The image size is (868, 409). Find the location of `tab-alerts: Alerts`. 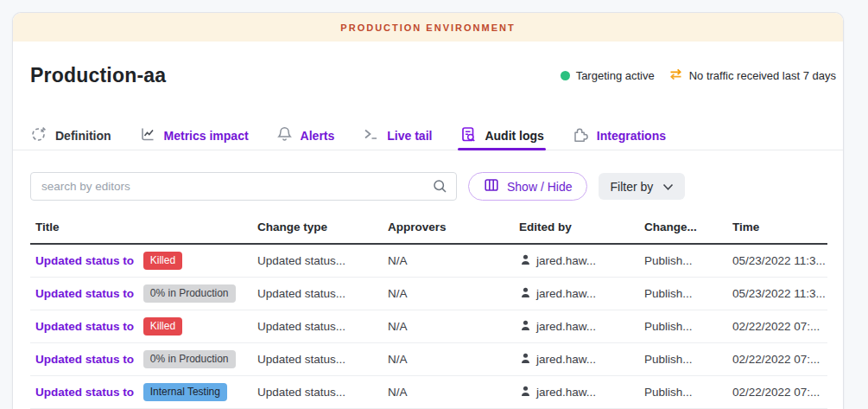

tab-alerts: Alerts is located at coordinates (306, 135).